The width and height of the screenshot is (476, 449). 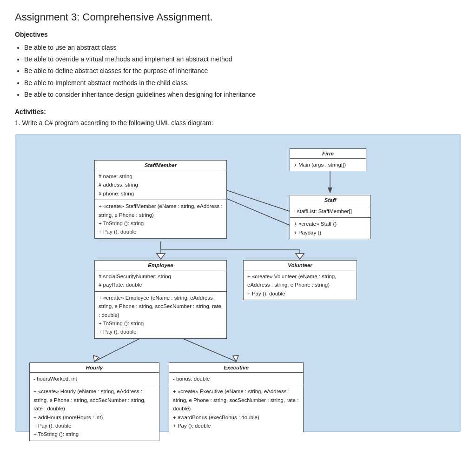 What do you see at coordinates (330, 224) in the screenshot?
I see `method-item: + «create» Staff ()` at bounding box center [330, 224].